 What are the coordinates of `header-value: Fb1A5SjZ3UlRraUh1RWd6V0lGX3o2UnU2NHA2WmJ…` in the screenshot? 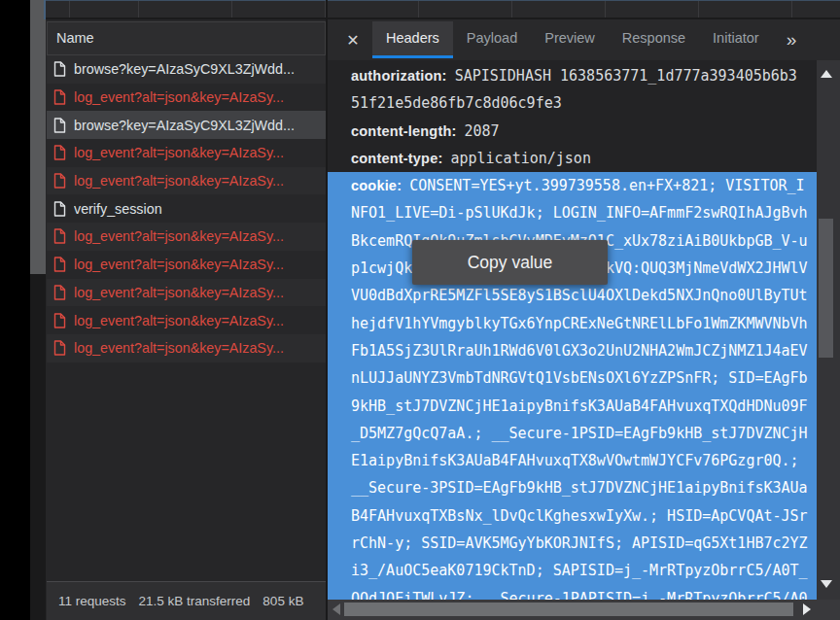 It's located at (579, 351).